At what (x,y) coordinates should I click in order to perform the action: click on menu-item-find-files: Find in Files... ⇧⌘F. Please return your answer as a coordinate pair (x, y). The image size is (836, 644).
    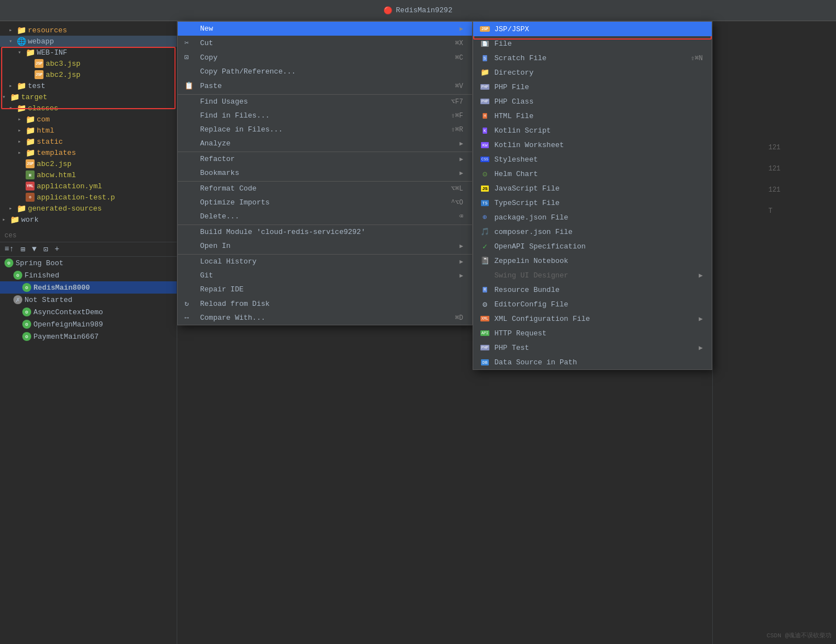
    Looking at the image, I should click on (325, 116).